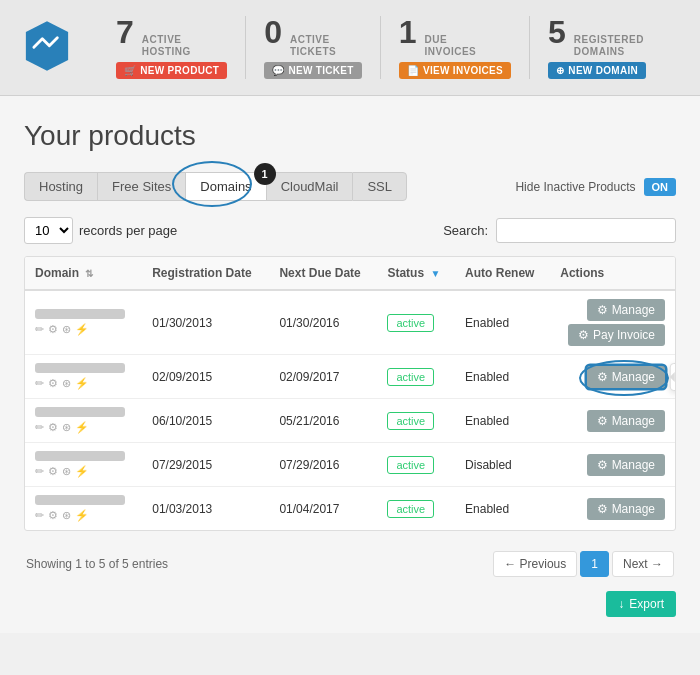  I want to click on auto-renew-cell: Disabled, so click(502, 465).